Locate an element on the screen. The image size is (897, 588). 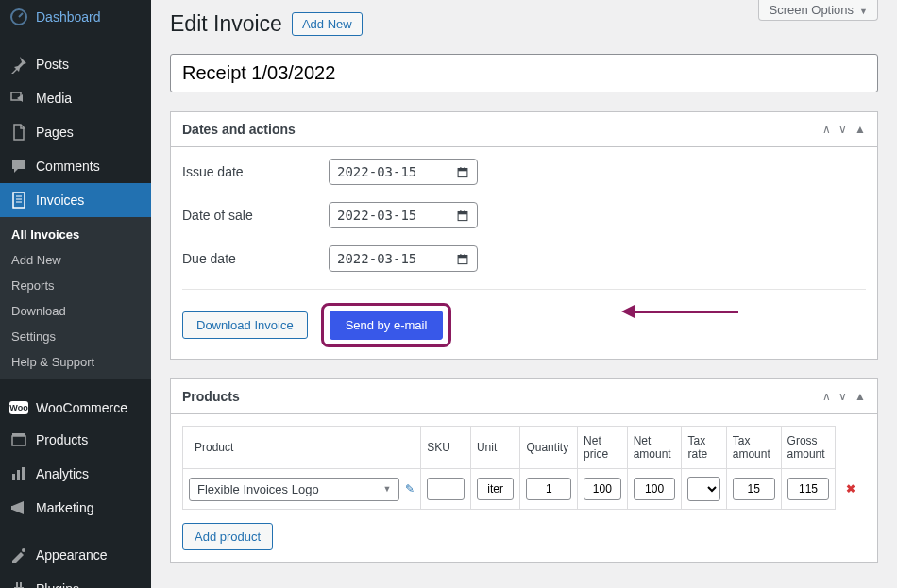
tax-amount-input is located at coordinates (753, 489).